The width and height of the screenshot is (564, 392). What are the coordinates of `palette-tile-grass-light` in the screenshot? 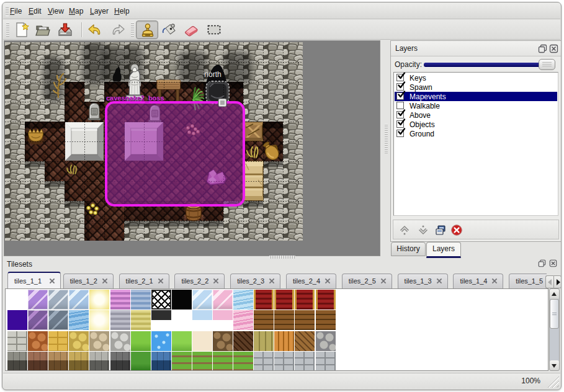 It's located at (182, 341).